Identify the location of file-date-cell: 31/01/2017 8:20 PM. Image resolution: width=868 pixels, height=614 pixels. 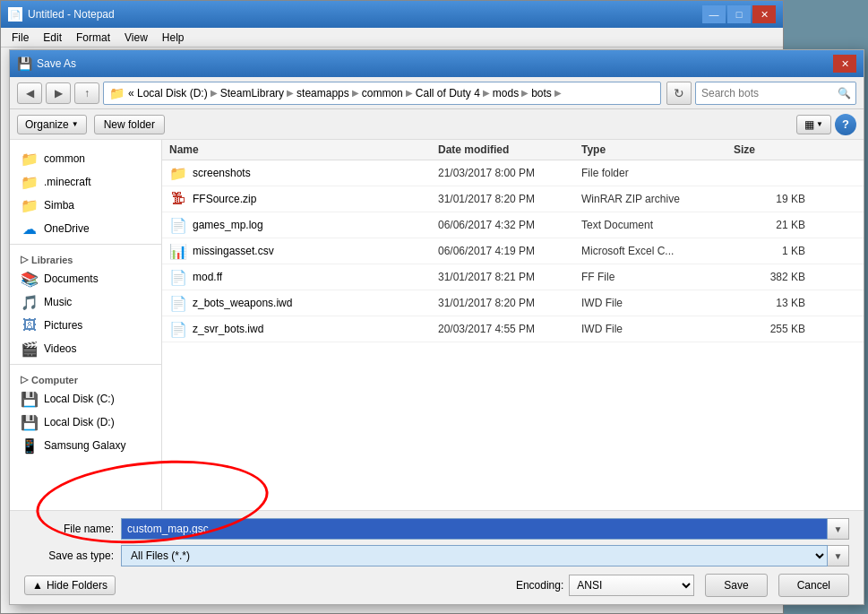
(510, 199).